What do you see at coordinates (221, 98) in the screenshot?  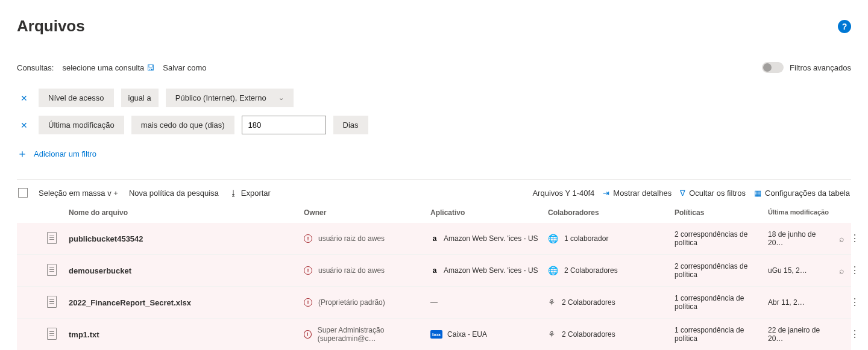 I see `filter-value-text: Público (Internet), Externo` at bounding box center [221, 98].